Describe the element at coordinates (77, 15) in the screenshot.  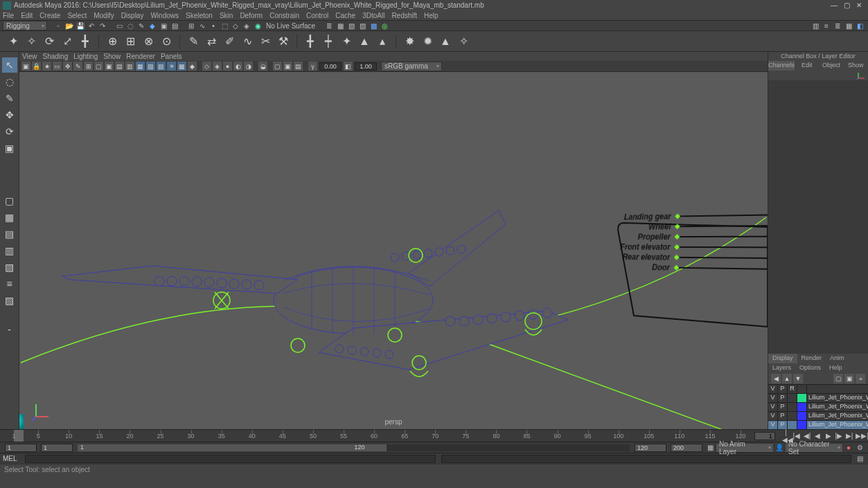
I see `menu-select: Select` at that location.